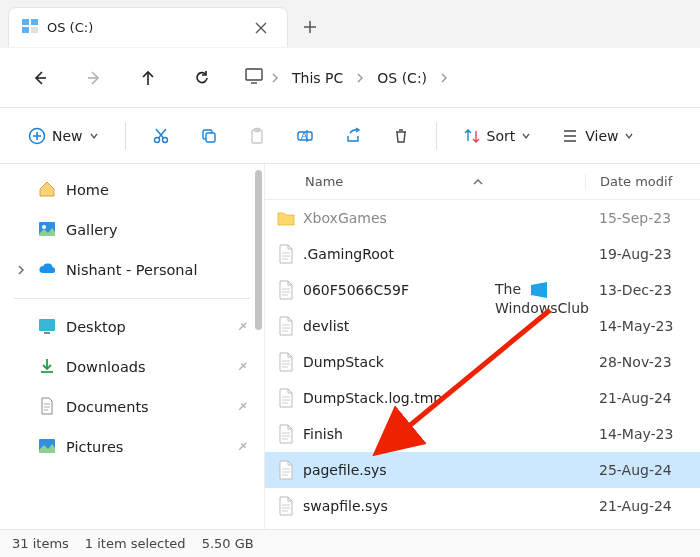 This screenshot has height=557, width=700. Describe the element at coordinates (482, 362) in the screenshot. I see `file-row: DumpStack28-Nov-23` at that location.